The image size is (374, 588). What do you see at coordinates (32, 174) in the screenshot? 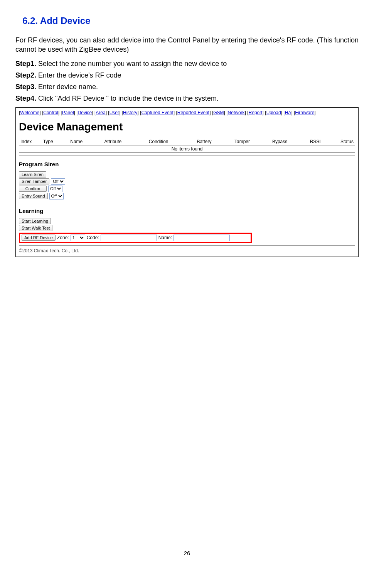
I see `learn-siren-button: Learn Siren` at bounding box center [32, 174].